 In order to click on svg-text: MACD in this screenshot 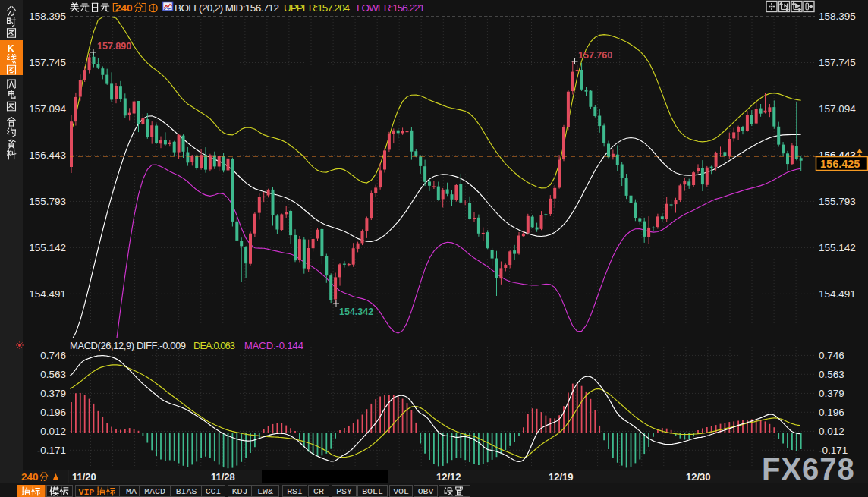, I will do `click(155, 492)`.